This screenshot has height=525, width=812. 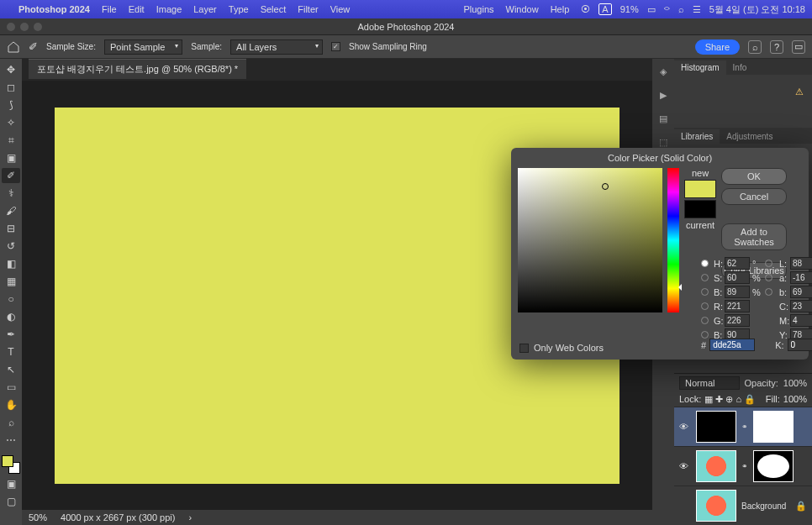 What do you see at coordinates (801, 264) in the screenshot?
I see `l-input` at bounding box center [801, 264].